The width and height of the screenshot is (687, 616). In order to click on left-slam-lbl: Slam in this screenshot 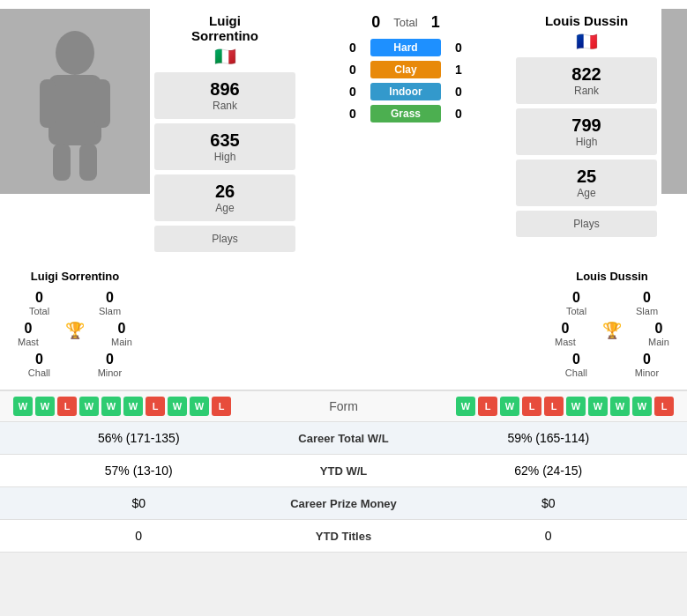, I will do `click(109, 311)`.